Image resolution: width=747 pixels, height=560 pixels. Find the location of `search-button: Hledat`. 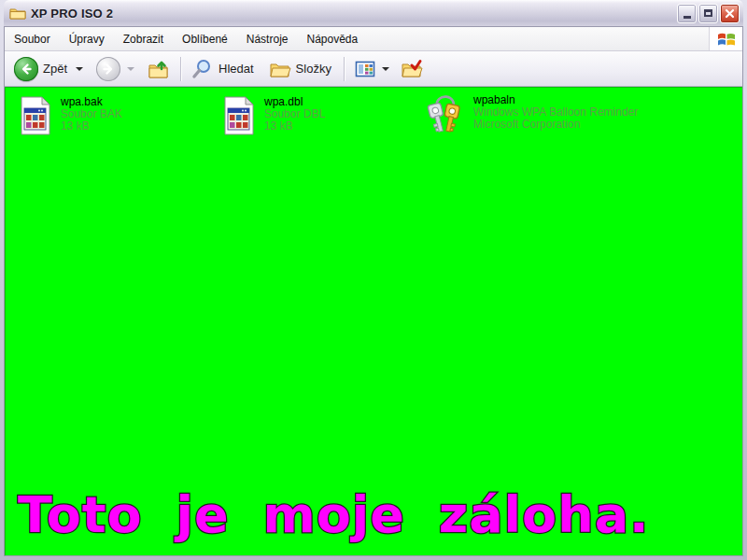

search-button: Hledat is located at coordinates (224, 69).